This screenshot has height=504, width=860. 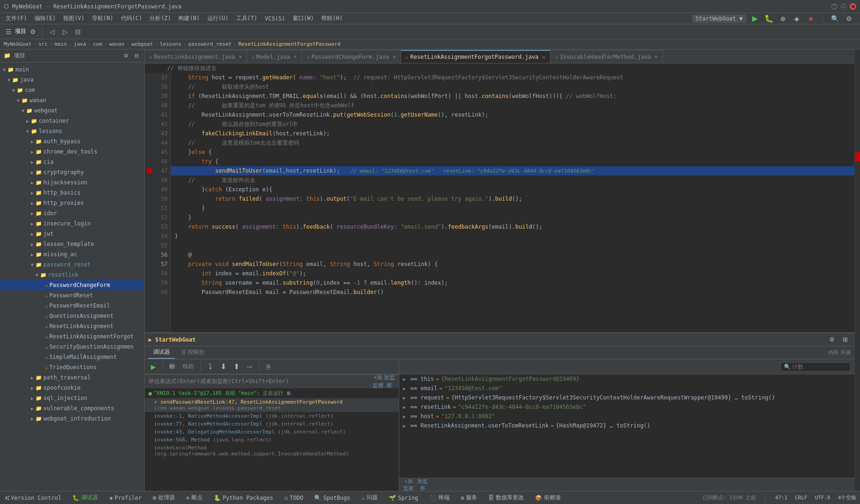 What do you see at coordinates (72, 121) in the screenshot?
I see `tree-item-container: ▶📁container` at bounding box center [72, 121].